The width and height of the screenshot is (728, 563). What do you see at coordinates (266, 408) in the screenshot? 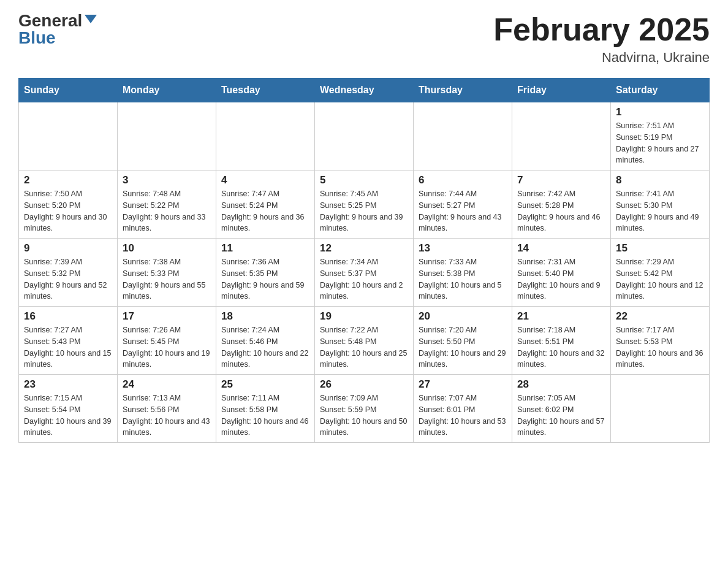
I see `calendar-cell: 25Sunrise: 7:11 AM Sunset: 5:58 PM Dayli…` at bounding box center [266, 408].